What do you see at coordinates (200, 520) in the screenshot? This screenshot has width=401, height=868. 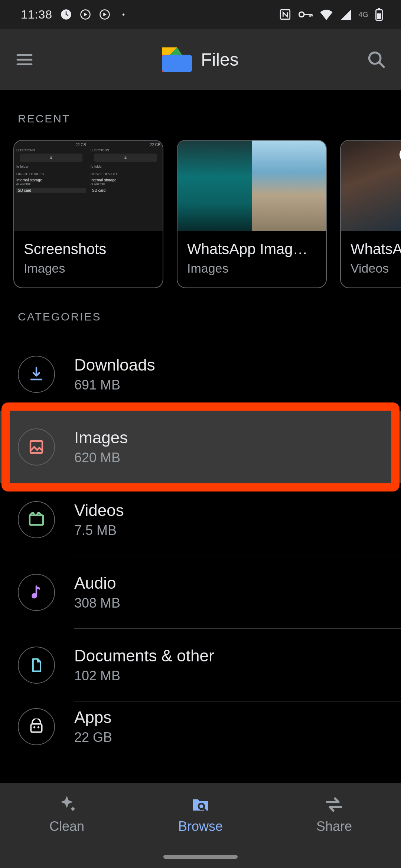 I see `category-videos: Videos 7.5 MB` at bounding box center [200, 520].